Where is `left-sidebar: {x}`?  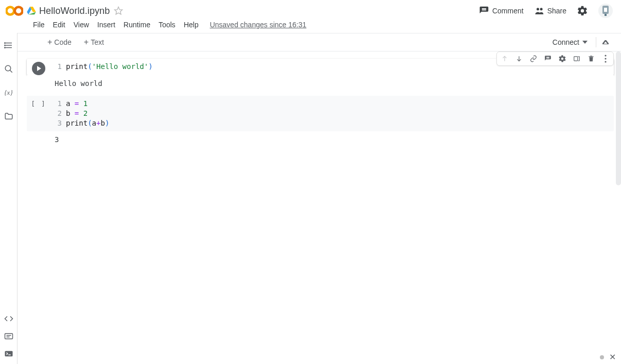 left-sidebar: {x} is located at coordinates (9, 199).